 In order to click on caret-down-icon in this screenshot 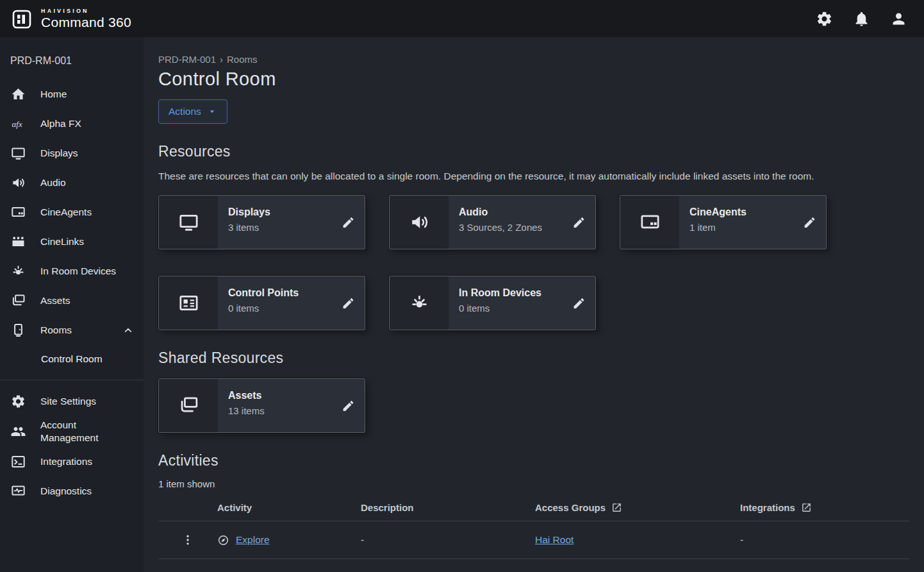, I will do `click(212, 112)`.